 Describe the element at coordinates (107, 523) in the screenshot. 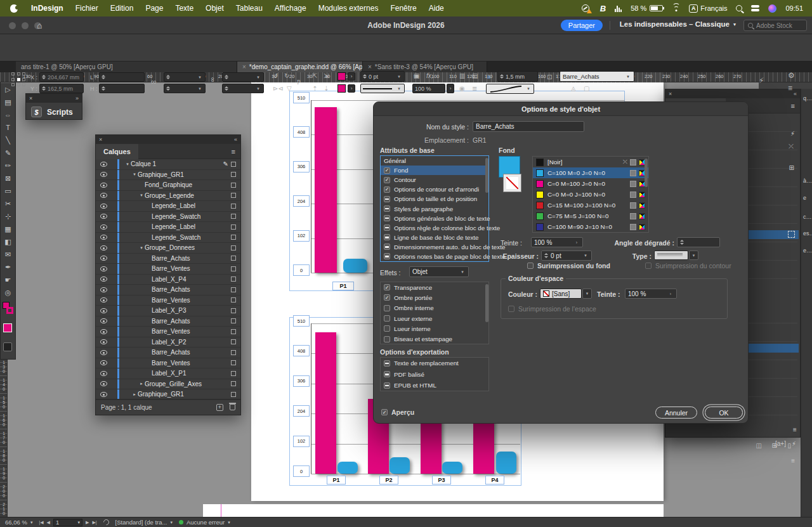

I see `preflight-icon` at that location.